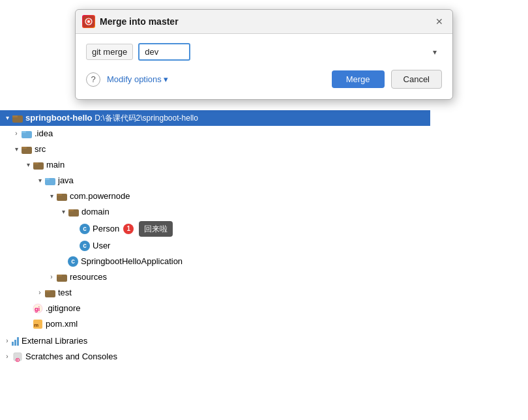  Describe the element at coordinates (264, 22) in the screenshot. I see `modal-titlebar: Merge into master ✕` at that location.